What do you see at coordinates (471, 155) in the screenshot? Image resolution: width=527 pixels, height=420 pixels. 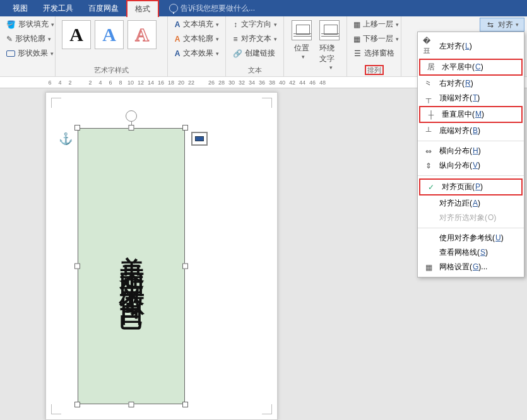 I see `align-dropdown-menu: �표左对齐(L) 居水平居中(C) ⺀右对齐(R) ┬顶端对齐(T) ┼垂直居中…` at bounding box center [471, 155].